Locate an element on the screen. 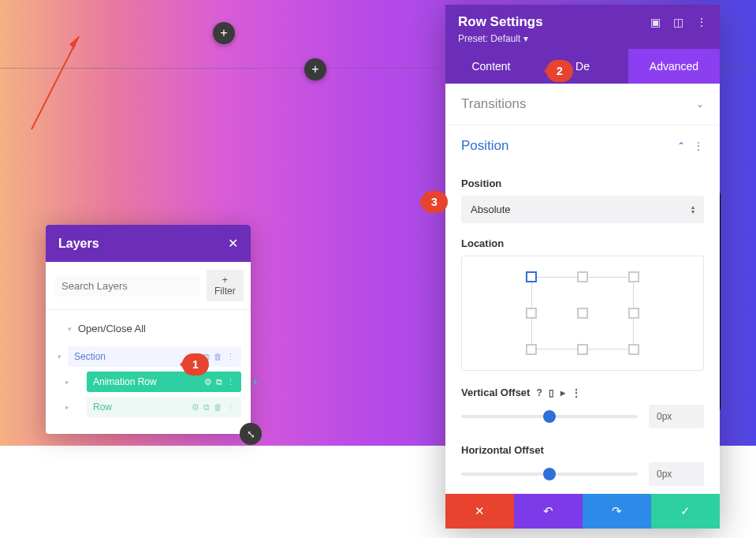 Image resolution: width=756 pixels, height=538 pixels. save-button: ✓ is located at coordinates (686, 511).